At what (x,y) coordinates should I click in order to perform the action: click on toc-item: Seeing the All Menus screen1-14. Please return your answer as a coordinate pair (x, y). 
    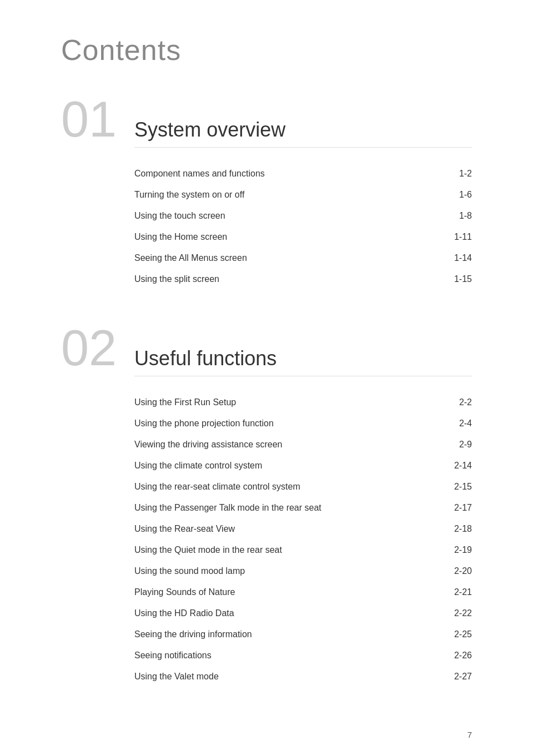
    Looking at the image, I should click on (303, 258).